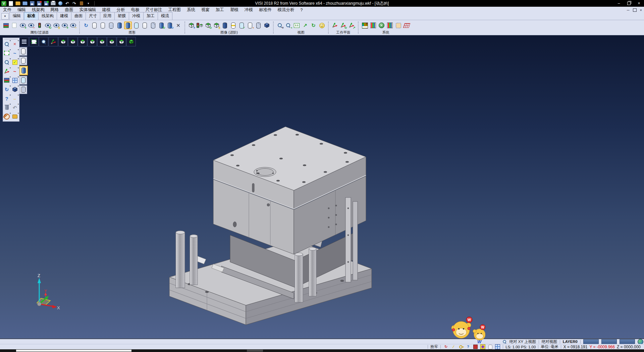 The image size is (644, 352). I want to click on open-file-icon, so click(18, 3).